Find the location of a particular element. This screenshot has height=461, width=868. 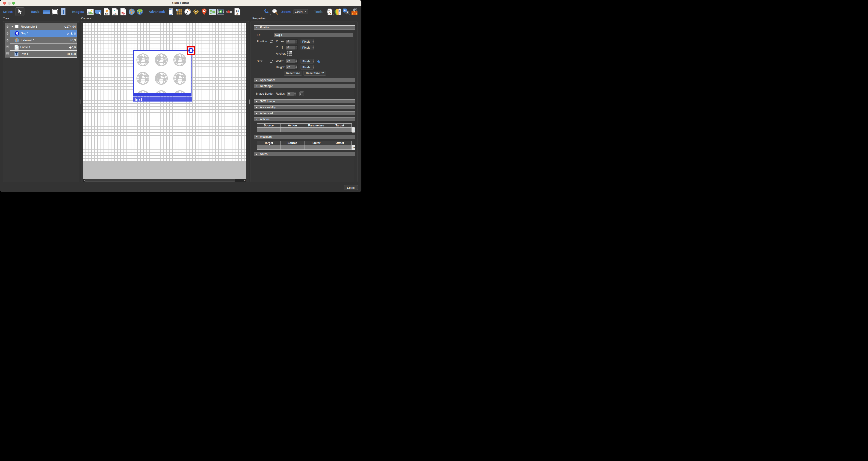

gauge-icon is located at coordinates (188, 12).